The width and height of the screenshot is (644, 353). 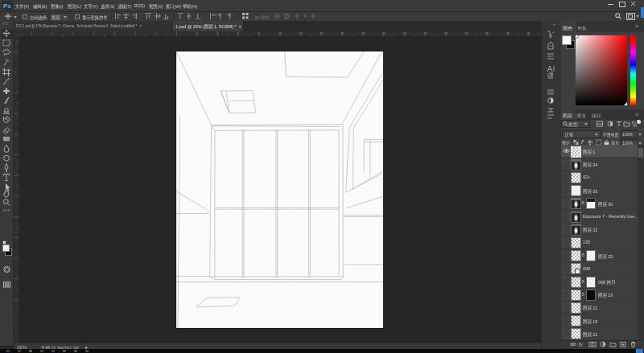 I want to click on svg-text: fx, so click(x=581, y=344).